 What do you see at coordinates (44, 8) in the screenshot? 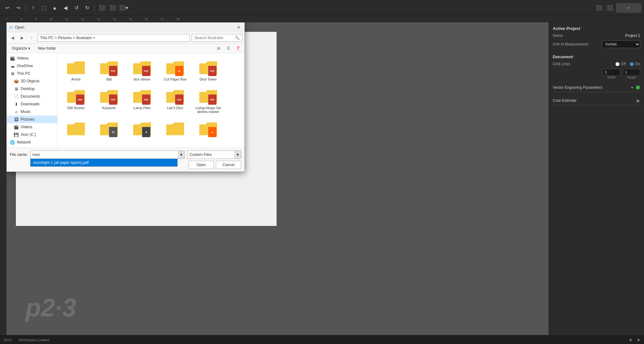
I see `toolbar-btn-4: ⬚` at bounding box center [44, 8].